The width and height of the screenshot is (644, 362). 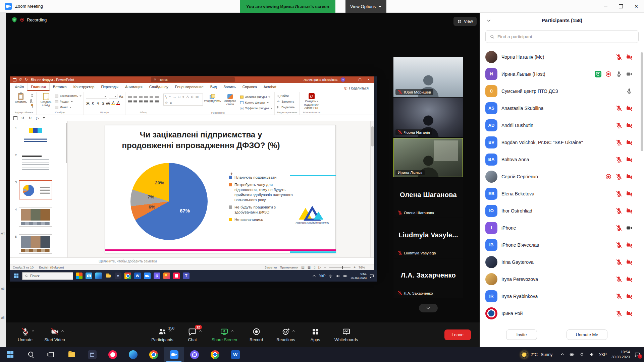 I want to click on participant-row: IB iPhone В'ячеслав, so click(x=562, y=245).